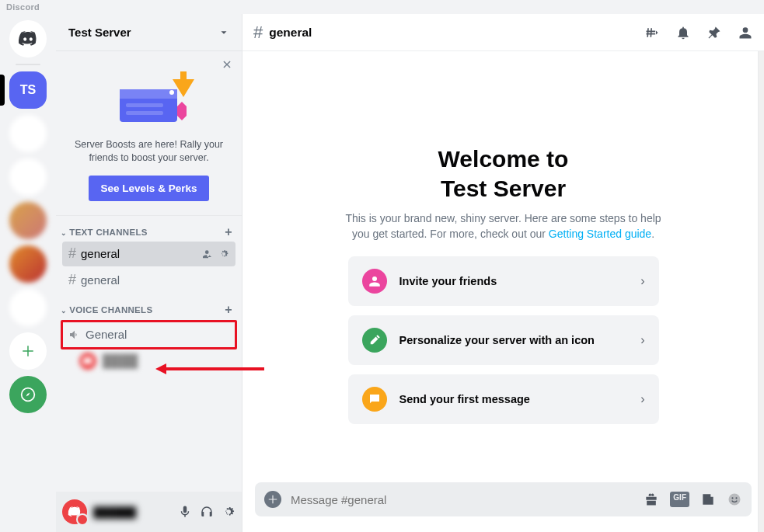 The width and height of the screenshot is (764, 532). I want to click on pinned-button, so click(714, 33).